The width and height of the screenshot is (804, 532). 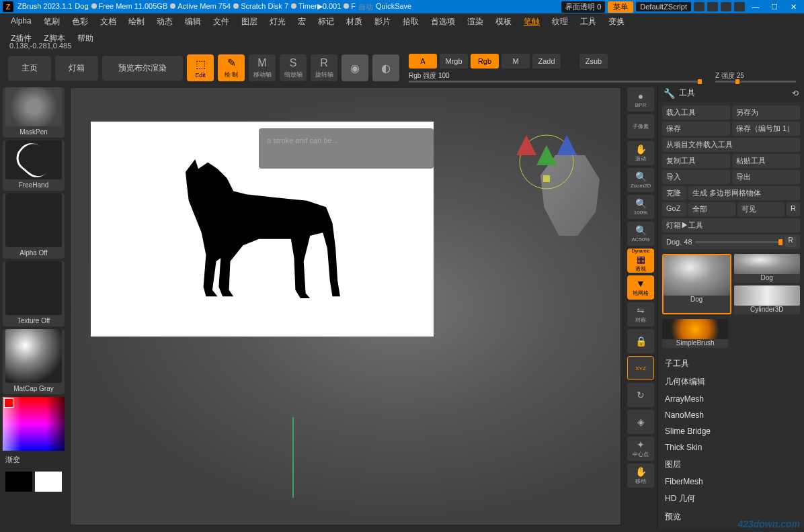 What do you see at coordinates (641, 287) in the screenshot?
I see `floor-button: ▼地网格` at bounding box center [641, 287].